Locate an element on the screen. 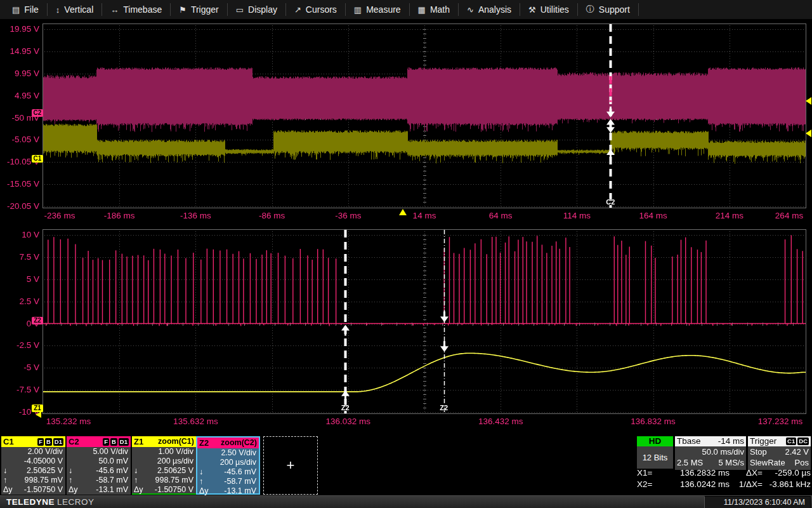  trace-descriptor-z1: Z1zoom(C1)1.00 V/div200 µs/div↓2.50625 V… is located at coordinates (164, 465).